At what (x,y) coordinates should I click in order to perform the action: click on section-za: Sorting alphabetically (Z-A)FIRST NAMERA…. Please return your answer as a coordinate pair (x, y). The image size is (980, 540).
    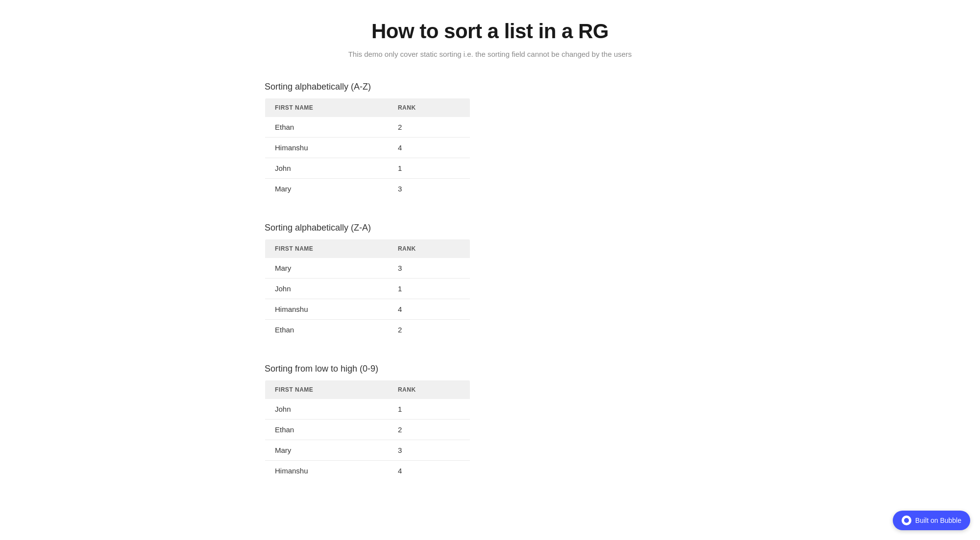
    Looking at the image, I should click on (490, 282).